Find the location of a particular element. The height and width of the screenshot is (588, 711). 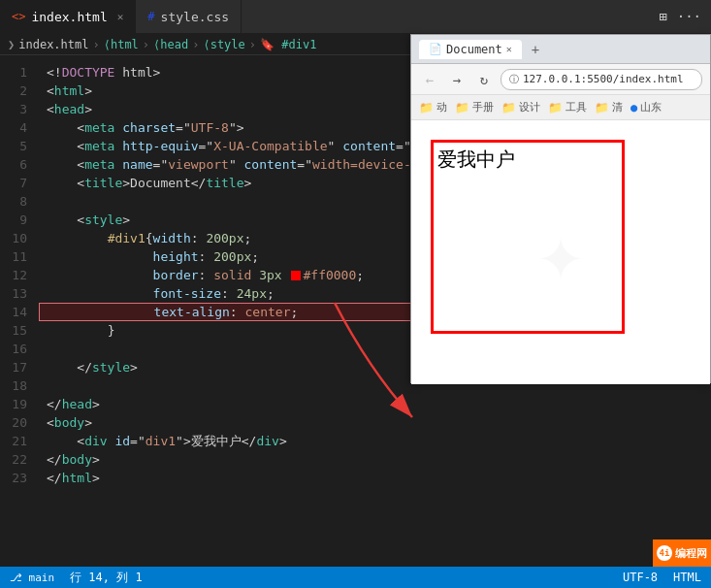

bookmark-folder-icon-1: 📁 is located at coordinates (427, 108).